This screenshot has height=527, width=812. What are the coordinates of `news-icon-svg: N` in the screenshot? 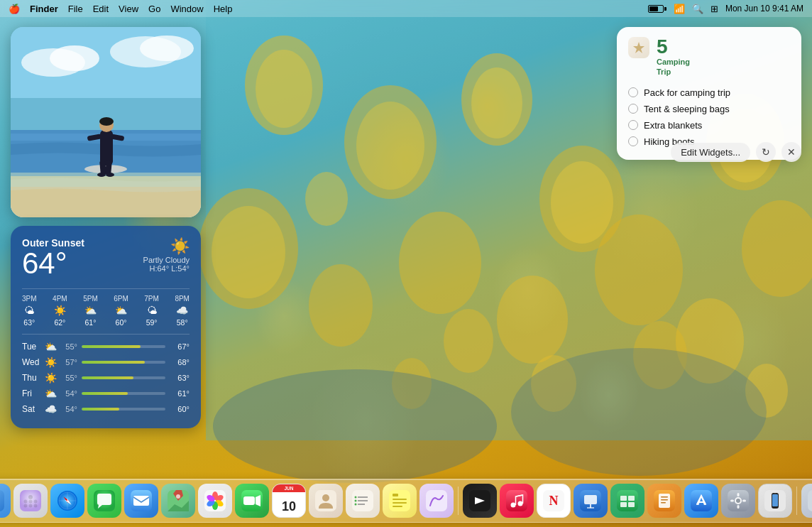 It's located at (554, 501).